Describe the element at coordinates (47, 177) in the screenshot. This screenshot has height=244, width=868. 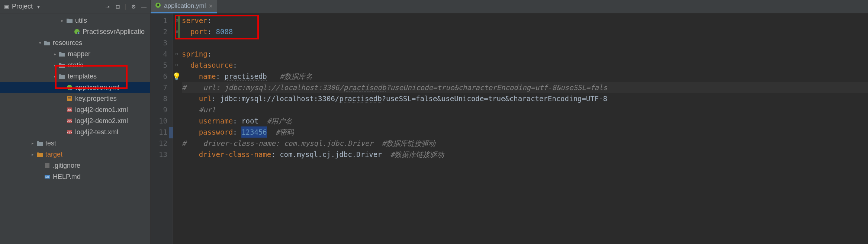
I see `svg-text: MD` at that location.